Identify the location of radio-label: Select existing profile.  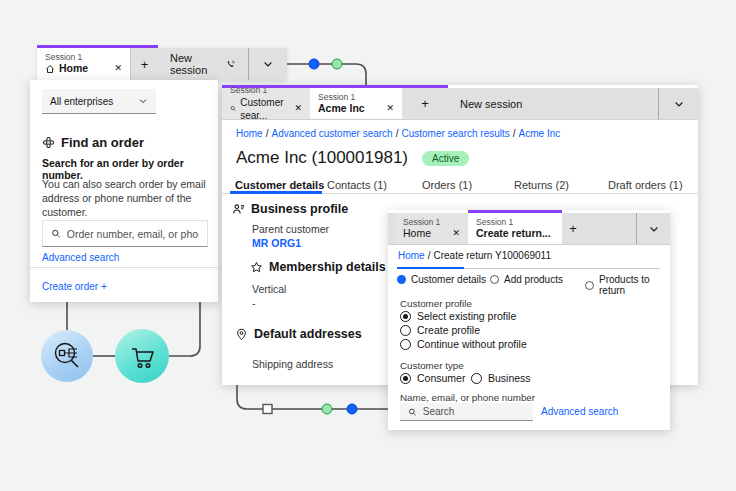
(466, 316).